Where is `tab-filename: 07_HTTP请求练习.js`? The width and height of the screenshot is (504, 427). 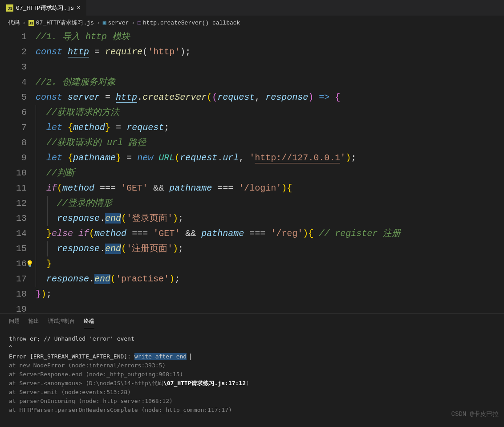
tab-filename: 07_HTTP请求练习.js is located at coordinates (45, 8).